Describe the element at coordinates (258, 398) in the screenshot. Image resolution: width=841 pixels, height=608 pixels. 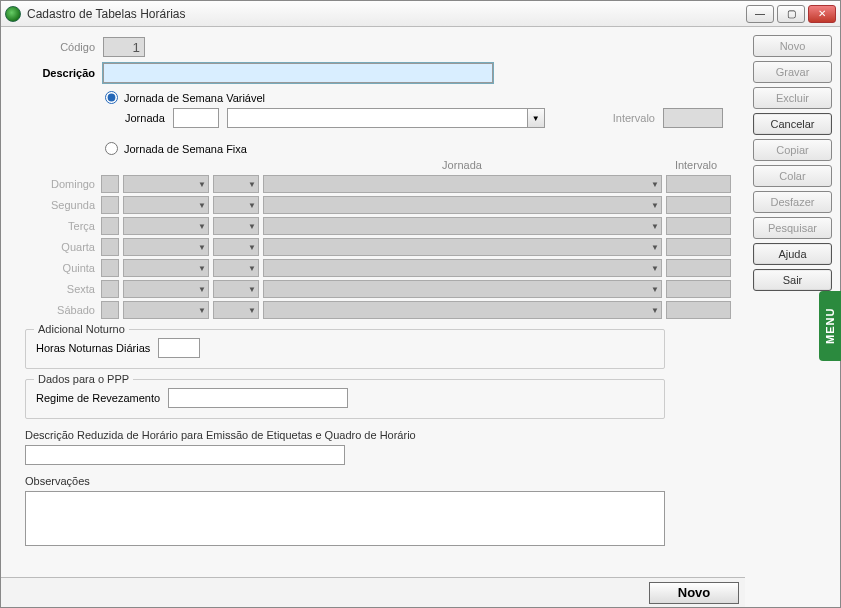
I see `regime-revezamento-input` at that location.